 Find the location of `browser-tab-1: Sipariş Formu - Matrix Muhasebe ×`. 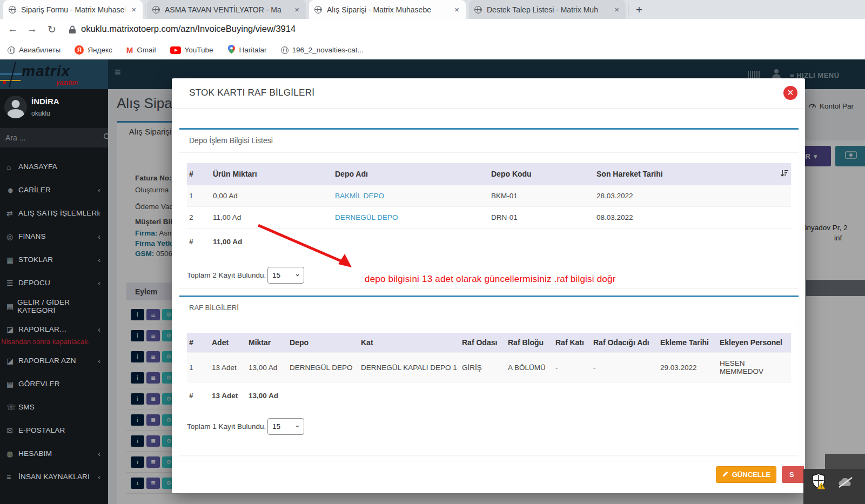

browser-tab-1: Sipariş Formu - Matrix Muhasebe × is located at coordinates (73, 10).